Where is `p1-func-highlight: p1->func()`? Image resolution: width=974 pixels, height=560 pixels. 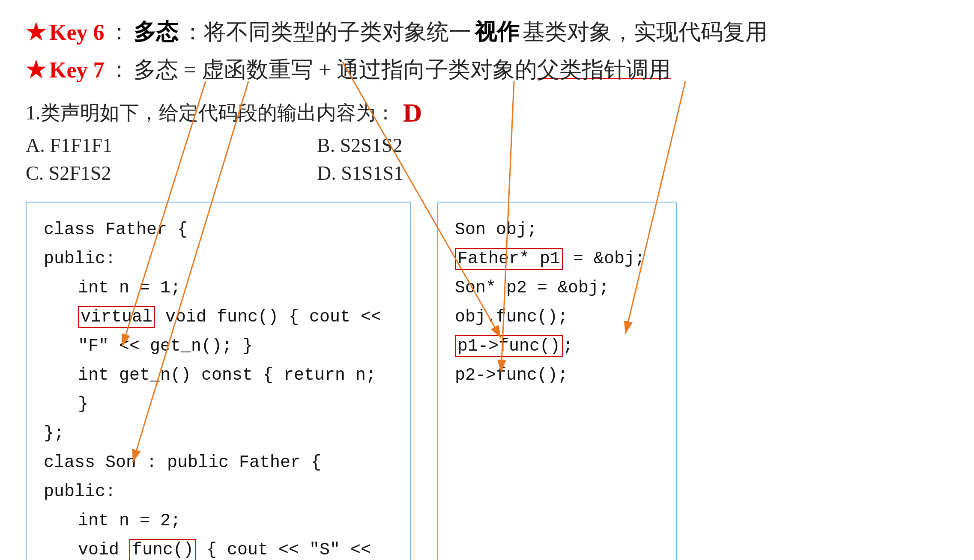 p1-func-highlight: p1->func() is located at coordinates (509, 346).